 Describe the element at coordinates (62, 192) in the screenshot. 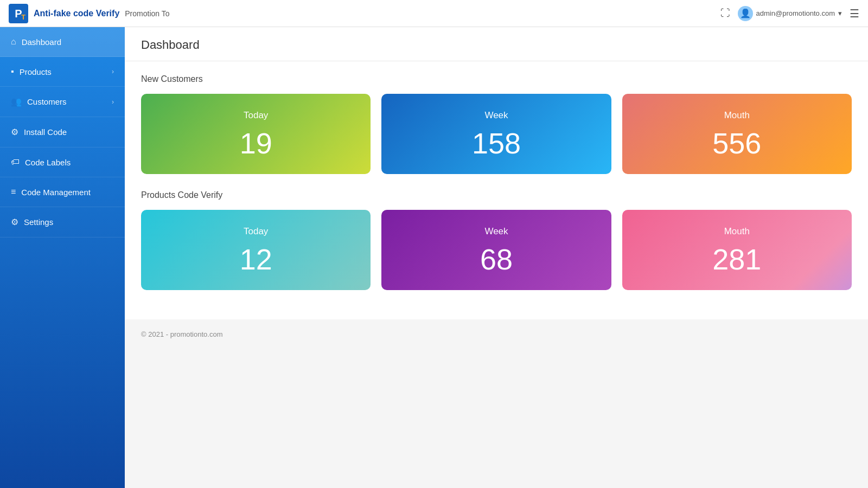

I see `sidebar-item-code-management: ≡ Code Management` at that location.